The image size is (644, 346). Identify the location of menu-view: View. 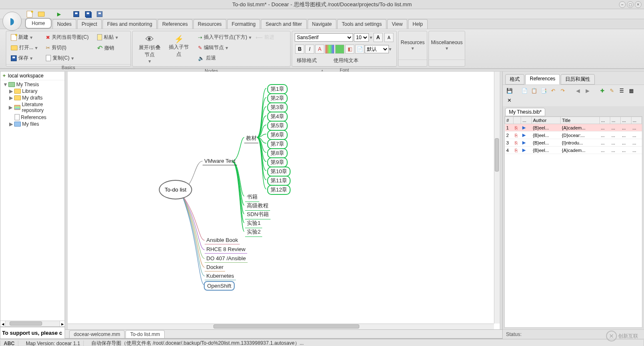
(397, 24).